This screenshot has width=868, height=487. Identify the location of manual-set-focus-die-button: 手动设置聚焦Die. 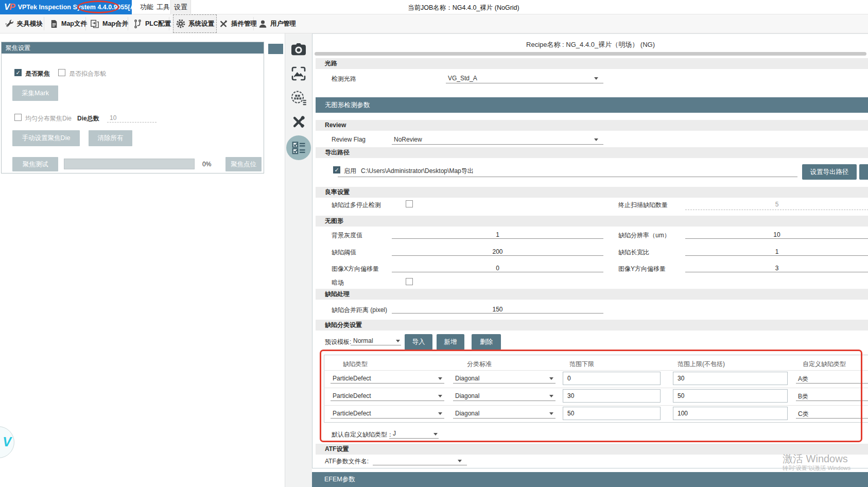
(46, 138).